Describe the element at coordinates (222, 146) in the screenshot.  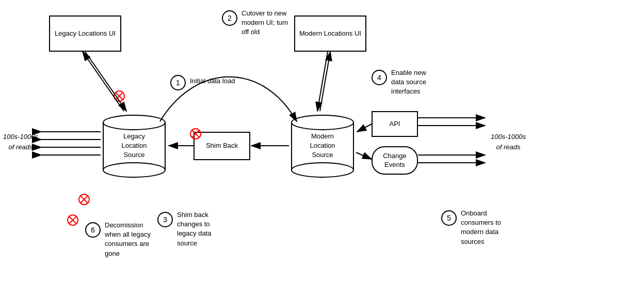
I see `shim-back-label: Shim Back` at that location.